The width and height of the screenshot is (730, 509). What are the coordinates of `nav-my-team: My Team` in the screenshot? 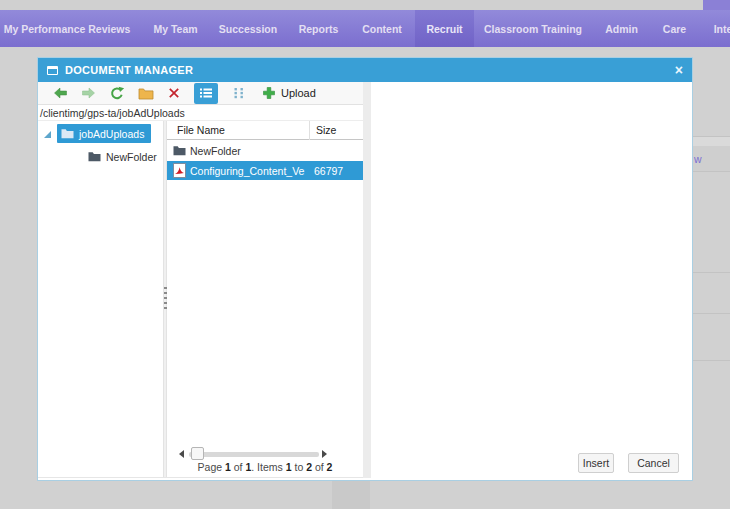 It's located at (176, 28).